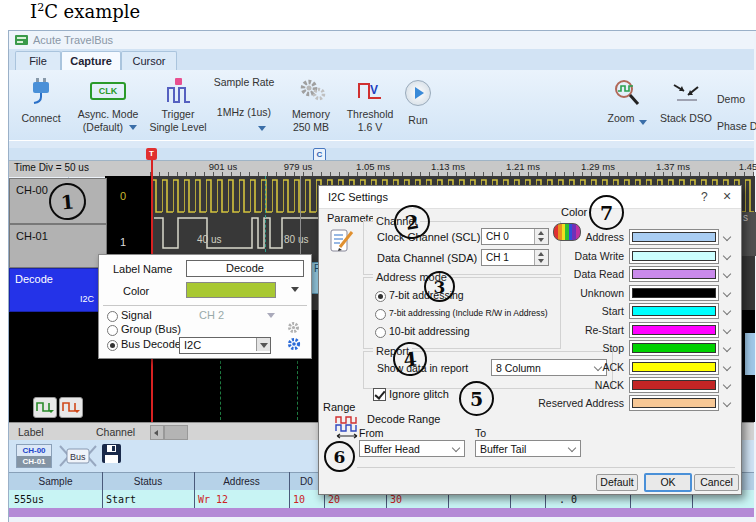 The height and width of the screenshot is (522, 756). What do you see at coordinates (152, 154) in the screenshot?
I see `trigger-marker-flag: T` at bounding box center [152, 154].